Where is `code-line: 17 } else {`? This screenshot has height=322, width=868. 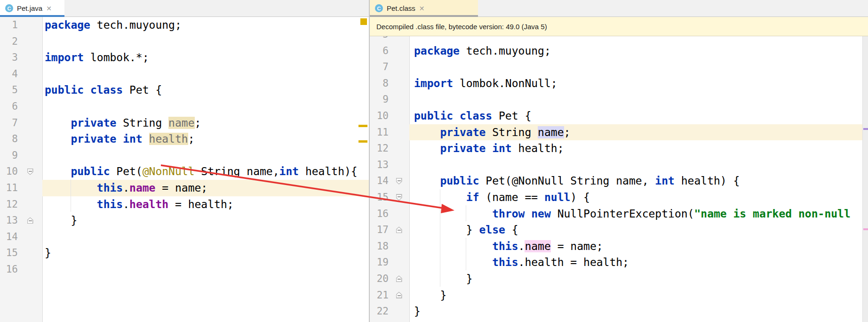 code-line: 17 } else { is located at coordinates (619, 230).